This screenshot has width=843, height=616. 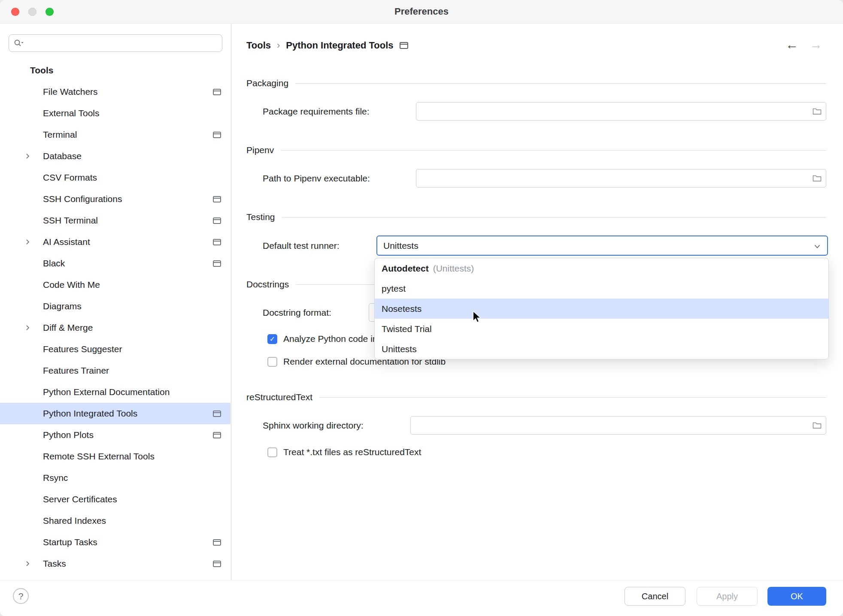 What do you see at coordinates (115, 499) in the screenshot?
I see `sidebar-item-server-certificates: Server Certificates` at bounding box center [115, 499].